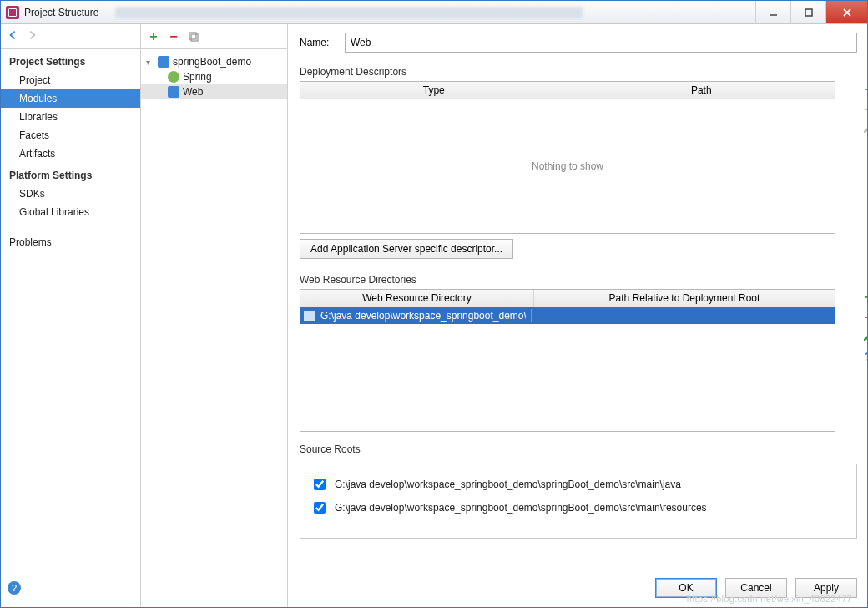 The width and height of the screenshot is (868, 608). What do you see at coordinates (150, 62) in the screenshot?
I see `caret-down-icon: ▾` at bounding box center [150, 62].